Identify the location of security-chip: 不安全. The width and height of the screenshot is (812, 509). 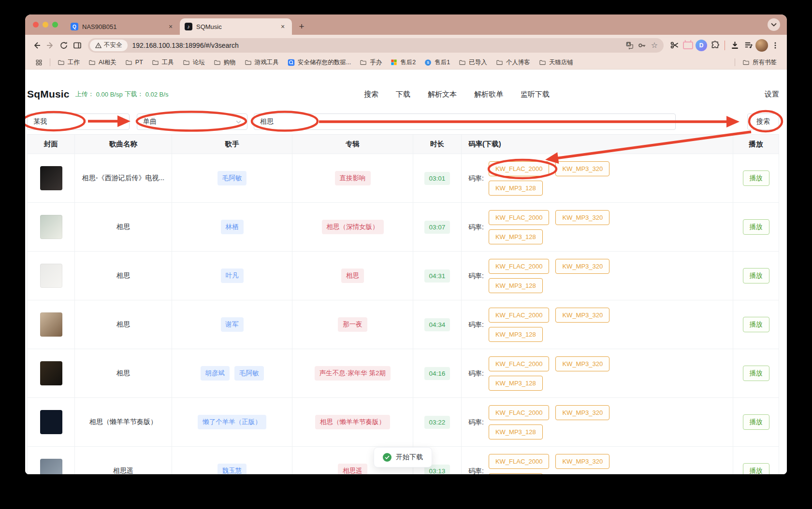
(109, 45).